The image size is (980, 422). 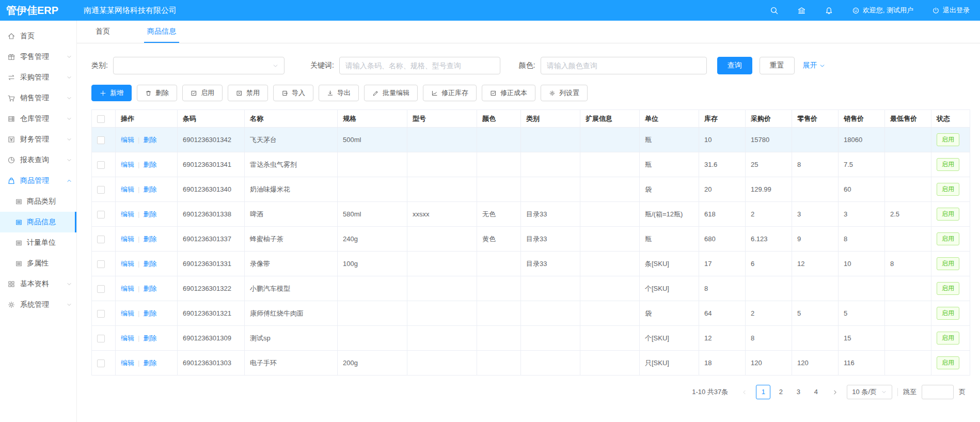 What do you see at coordinates (816, 392) in the screenshot?
I see `page-number-4: 4` at bounding box center [816, 392].